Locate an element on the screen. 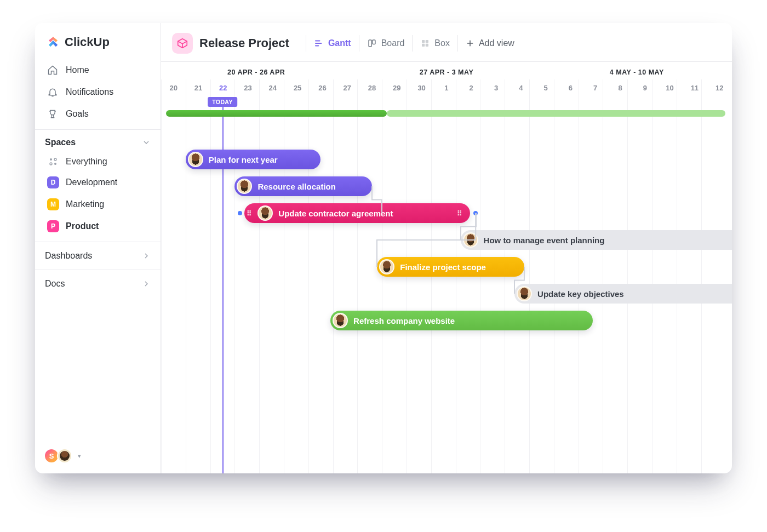  space-badge: M is located at coordinates (53, 204).